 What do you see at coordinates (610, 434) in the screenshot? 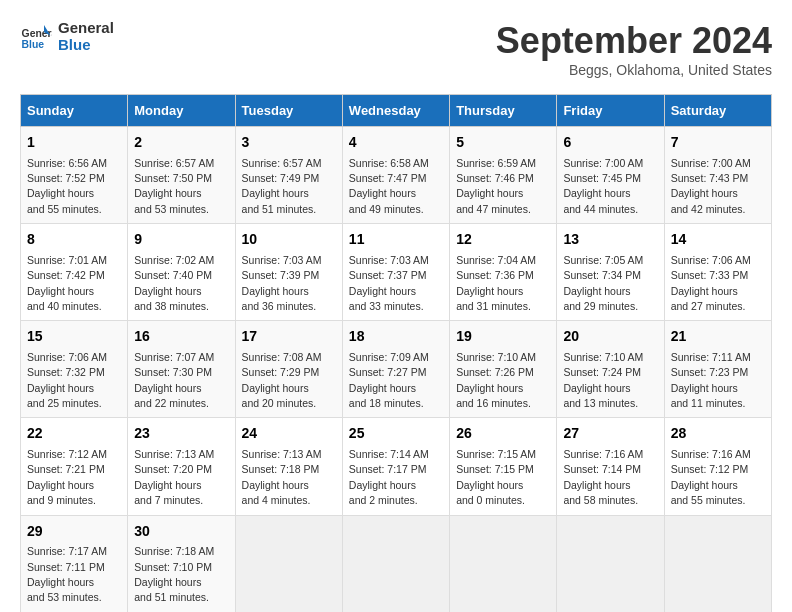
I see `day-number: 27` at bounding box center [610, 434].